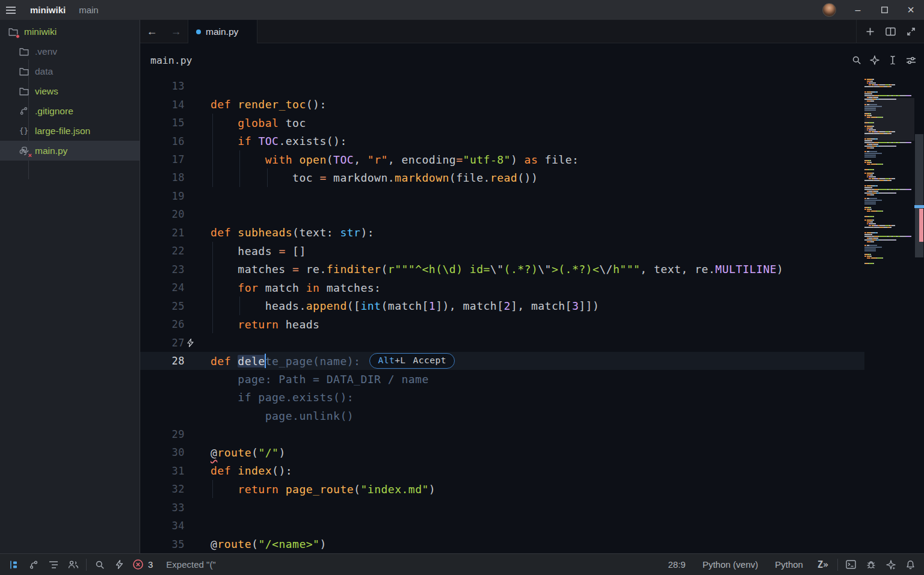 This screenshot has width=924, height=575. I want to click on token: matches:, so click(350, 288).